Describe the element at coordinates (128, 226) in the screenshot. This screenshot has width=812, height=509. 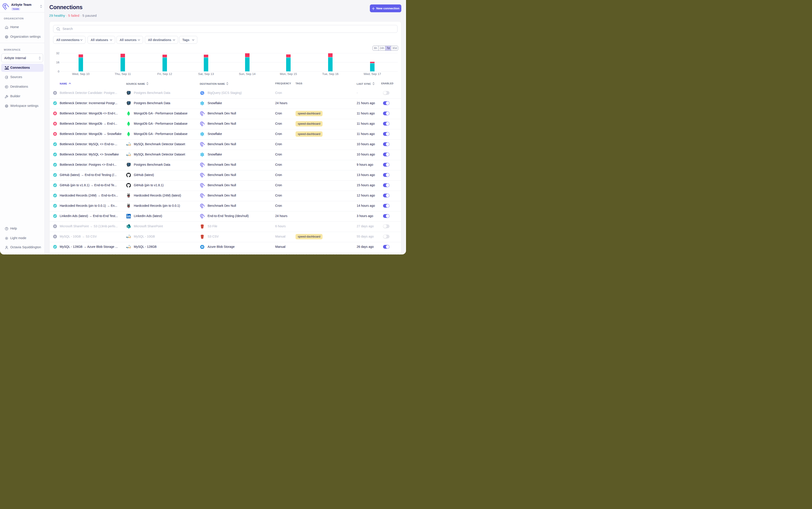
I see `svg-text: S` at that location.